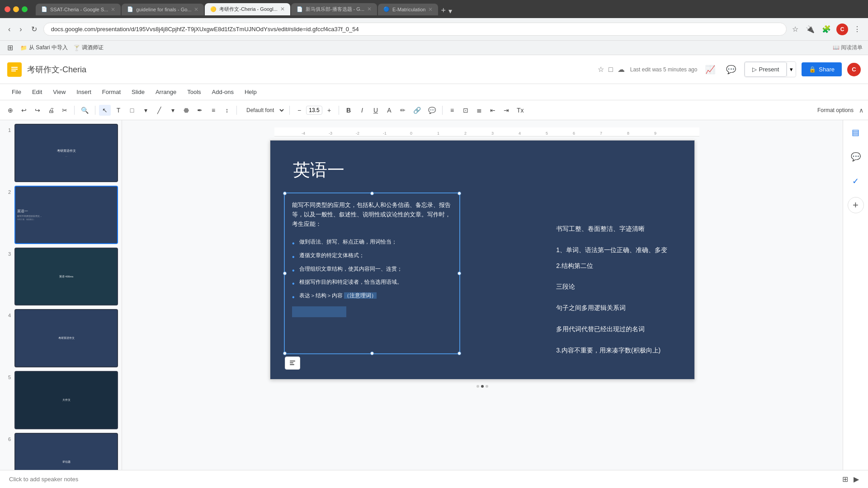  Describe the element at coordinates (434, 479) in the screenshot. I see `notes-bar: Click to add speaker notes ⊞ ▶` at that location.